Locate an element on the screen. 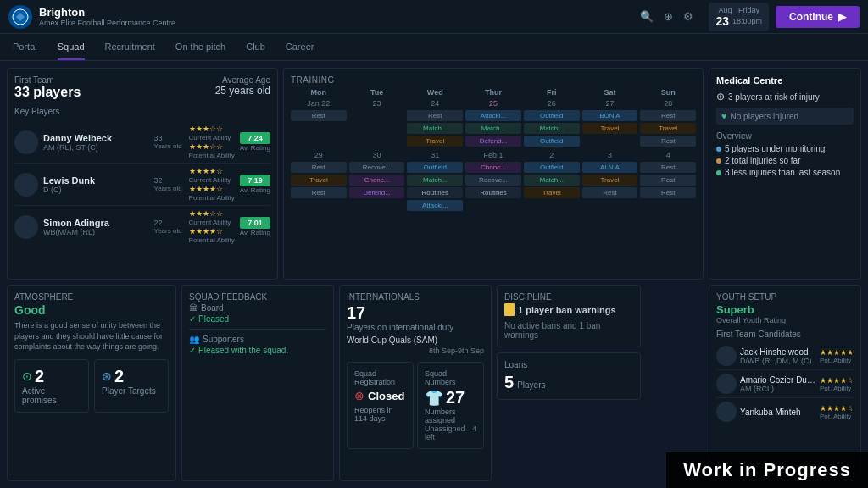  nav-tabs: Portal Squad Recruitment On the pitch Cl… is located at coordinates (434, 47).